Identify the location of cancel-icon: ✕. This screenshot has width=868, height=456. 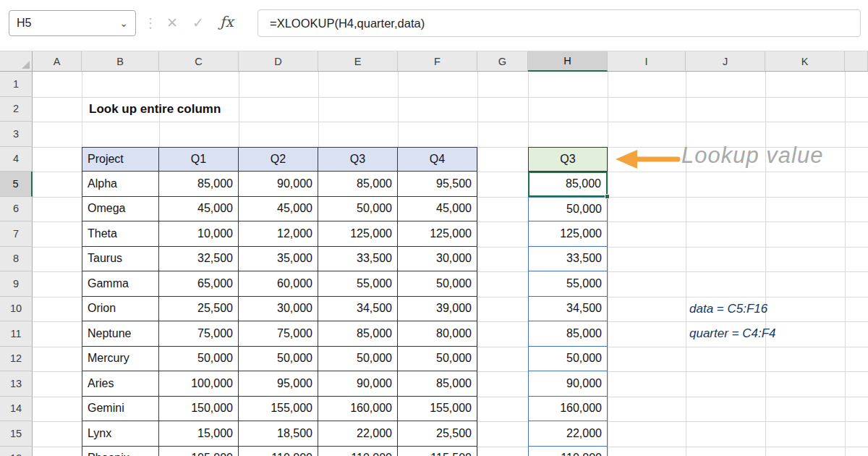
(172, 23).